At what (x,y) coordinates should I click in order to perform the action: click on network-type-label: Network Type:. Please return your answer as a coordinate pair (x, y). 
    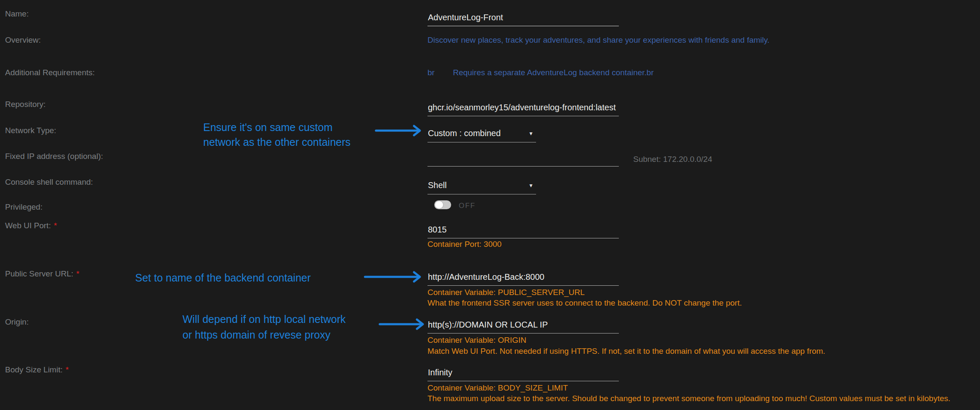
    Looking at the image, I should click on (30, 131).